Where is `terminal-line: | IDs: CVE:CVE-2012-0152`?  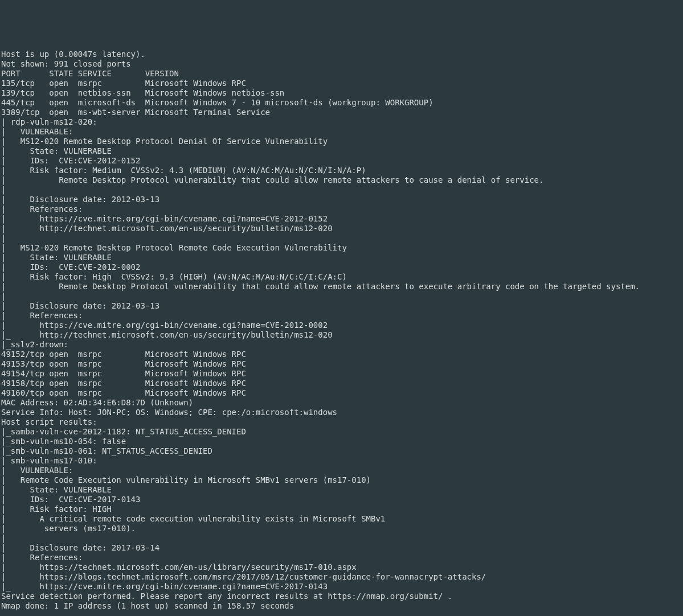 terminal-line: | IDs: CVE:CVE-2012-0152 is located at coordinates (342, 161).